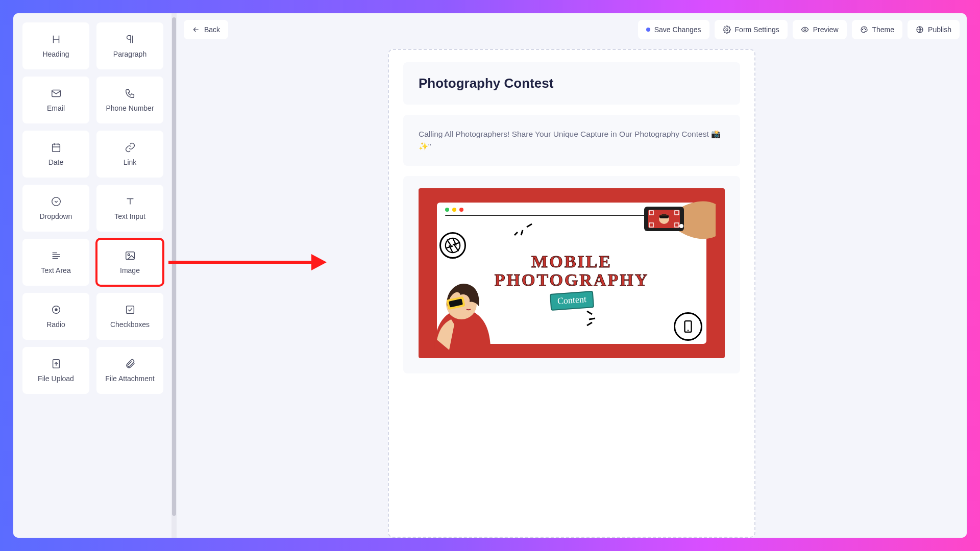 The height and width of the screenshot is (551, 980). What do you see at coordinates (572, 84) in the screenshot?
I see `form-title-block: Photography Contest` at bounding box center [572, 84].